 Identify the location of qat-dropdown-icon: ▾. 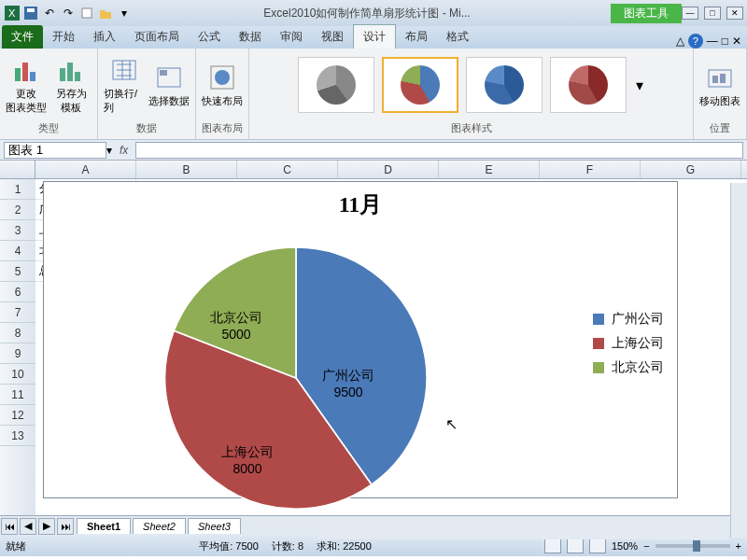
(124, 13).